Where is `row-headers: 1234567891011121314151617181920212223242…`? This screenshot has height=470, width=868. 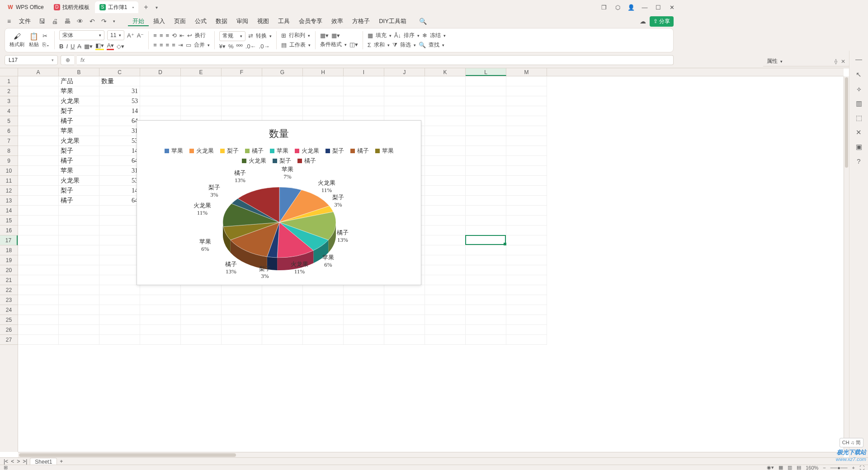
row-headers: 1234567891011121314151617181920212223242… is located at coordinates (9, 221).